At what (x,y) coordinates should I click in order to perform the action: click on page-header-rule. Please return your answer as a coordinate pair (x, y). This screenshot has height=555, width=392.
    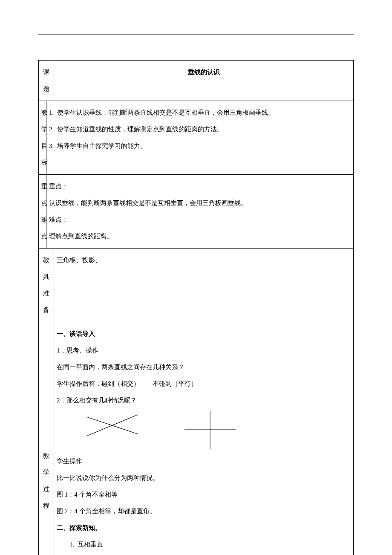
    Looking at the image, I should click on (196, 34).